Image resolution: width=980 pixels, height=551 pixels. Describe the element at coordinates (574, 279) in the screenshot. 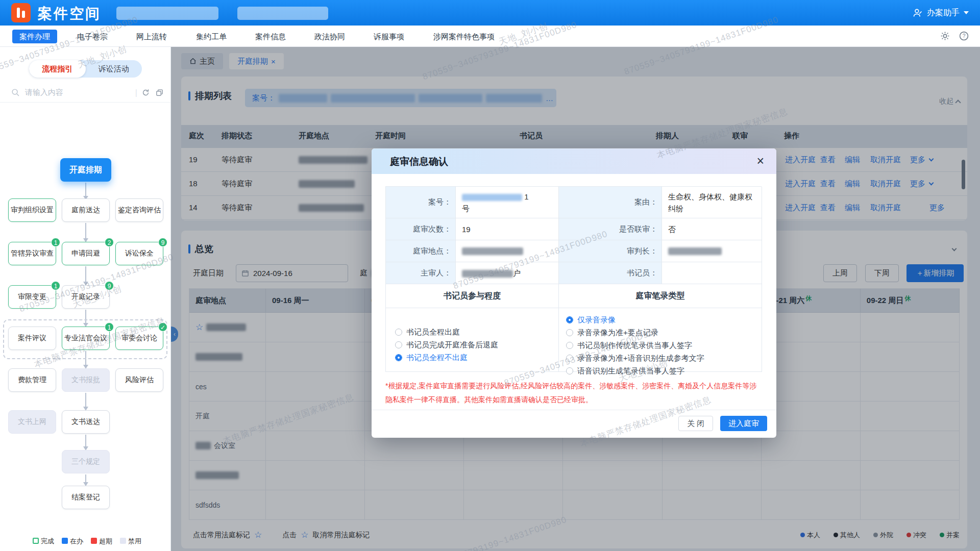

I see `hearing-info-table: 案号： 1 号 案由： 生命权、身体权、健康权纠纷 庭审次数： 19 是否联审：…` at that location.